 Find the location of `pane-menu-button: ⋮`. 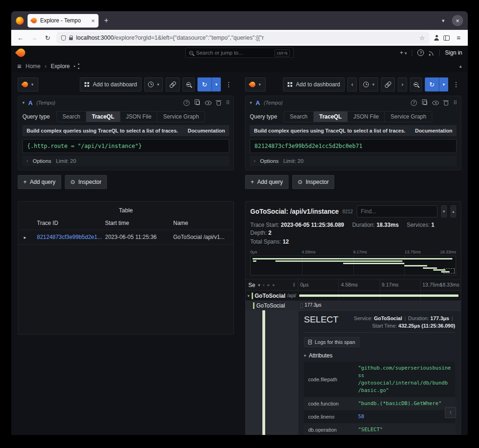

pane-menu-button: ⋮ is located at coordinates (229, 84).